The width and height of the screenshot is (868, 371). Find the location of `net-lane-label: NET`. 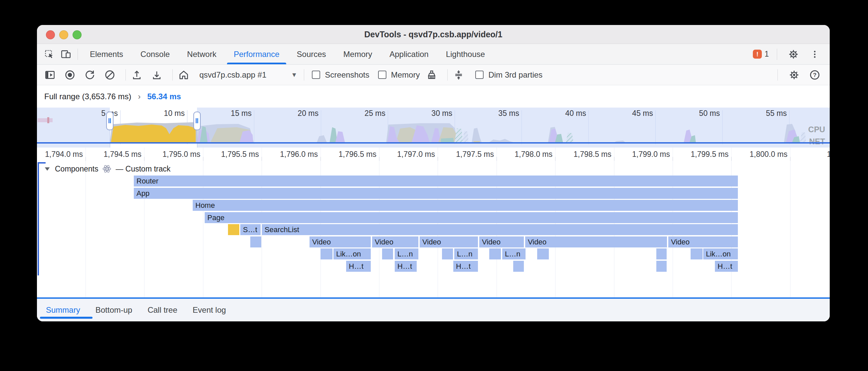

net-lane-label: NET is located at coordinates (817, 142).